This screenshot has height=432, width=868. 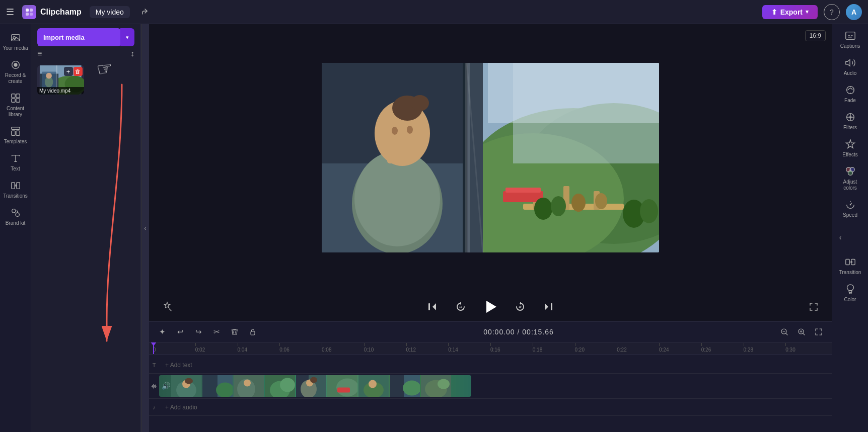 I want to click on sort-icon: ↕, so click(x=132, y=54).